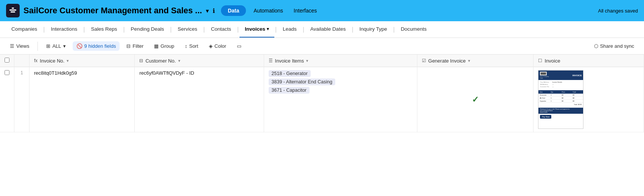  What do you see at coordinates (12, 46) in the screenshot?
I see `hamburger-icon: ☰` at bounding box center [12, 46].